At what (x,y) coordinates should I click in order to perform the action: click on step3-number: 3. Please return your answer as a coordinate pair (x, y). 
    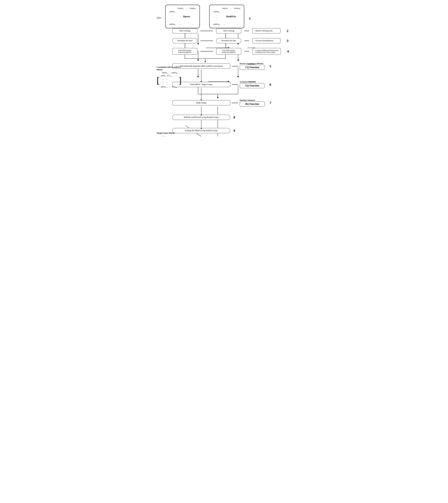
    Looking at the image, I should click on (288, 41).